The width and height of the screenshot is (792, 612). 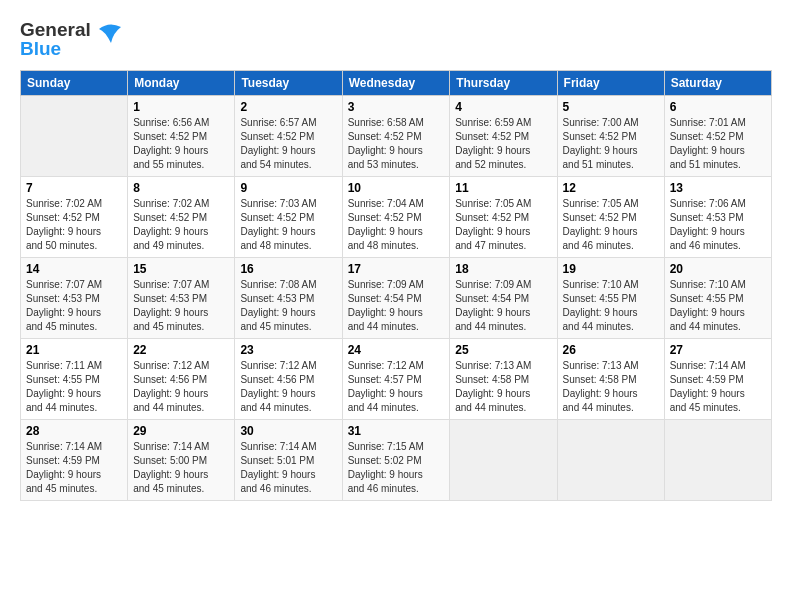 What do you see at coordinates (503, 107) in the screenshot?
I see `day-number: 4` at bounding box center [503, 107].